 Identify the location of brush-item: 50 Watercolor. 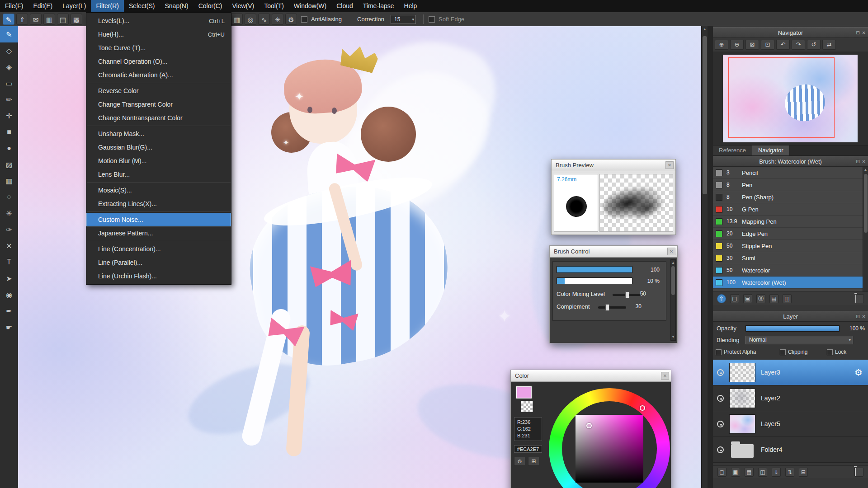
(788, 270).